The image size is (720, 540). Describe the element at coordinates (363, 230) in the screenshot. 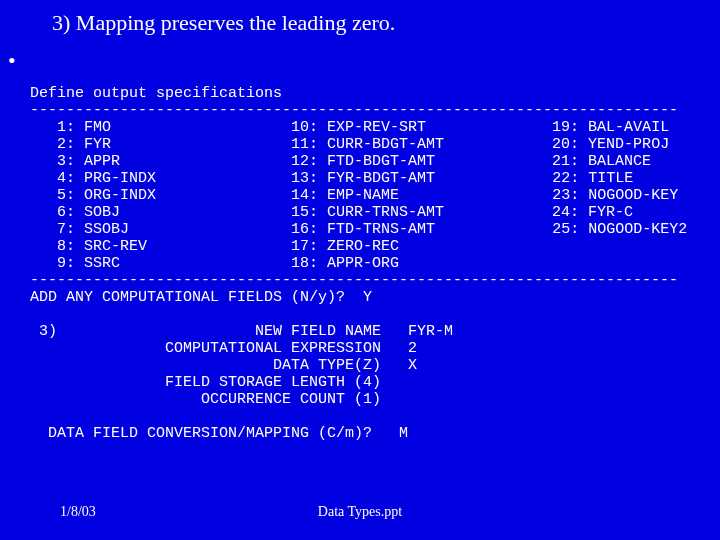

I see `c2-7: 16: FTD-TRNS-AMT` at that location.